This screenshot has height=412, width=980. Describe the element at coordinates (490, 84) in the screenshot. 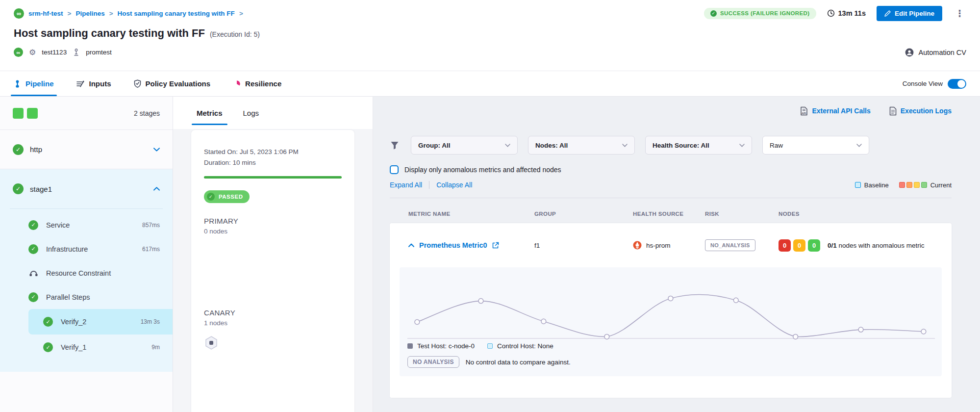

I see `execution-tabbar: Pipeline Inputs Policy Evaluations Resil…` at that location.